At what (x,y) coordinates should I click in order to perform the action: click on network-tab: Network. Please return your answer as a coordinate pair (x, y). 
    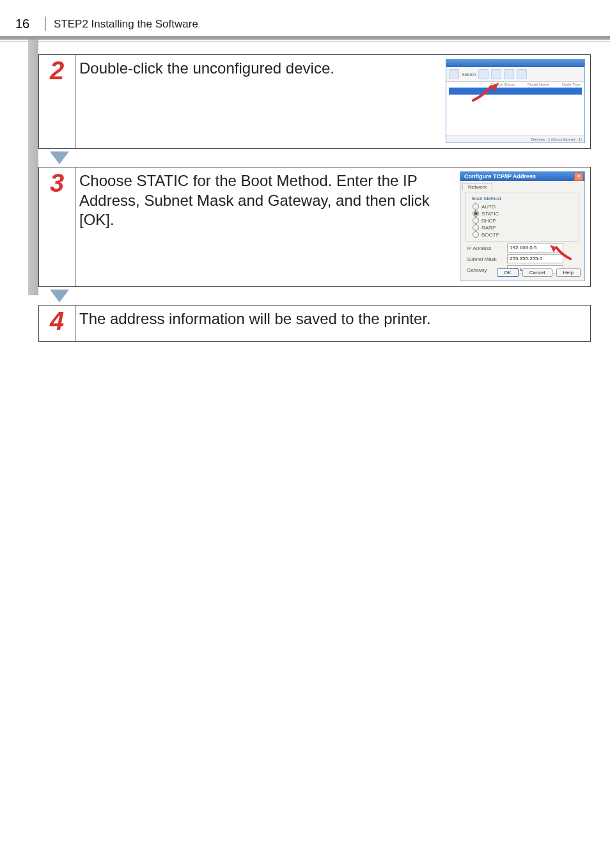
    Looking at the image, I should click on (477, 187).